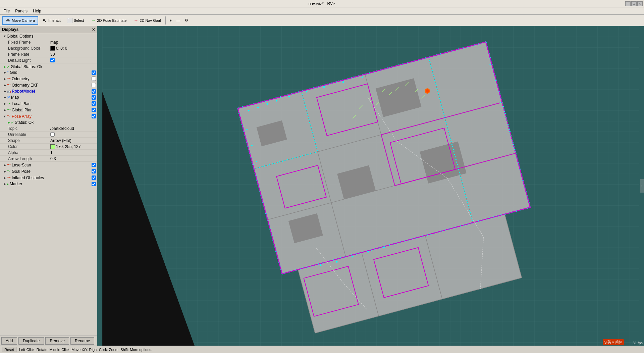 The width and height of the screenshot is (644, 353). What do you see at coordinates (31, 341) in the screenshot?
I see `duplicate-button: Duplicate` at bounding box center [31, 341].